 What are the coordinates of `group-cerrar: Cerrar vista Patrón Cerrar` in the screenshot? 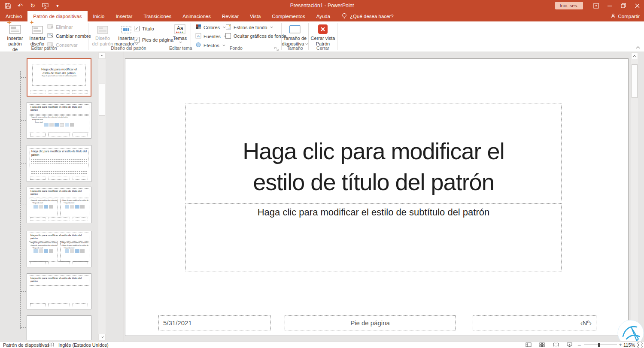 It's located at (323, 36).